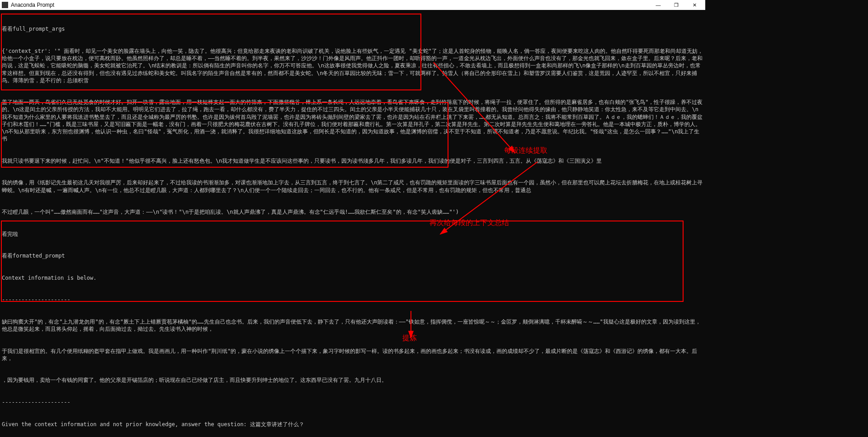 The image size is (868, 437). I want to click on annotation-label-3: 提炼, so click(410, 338).